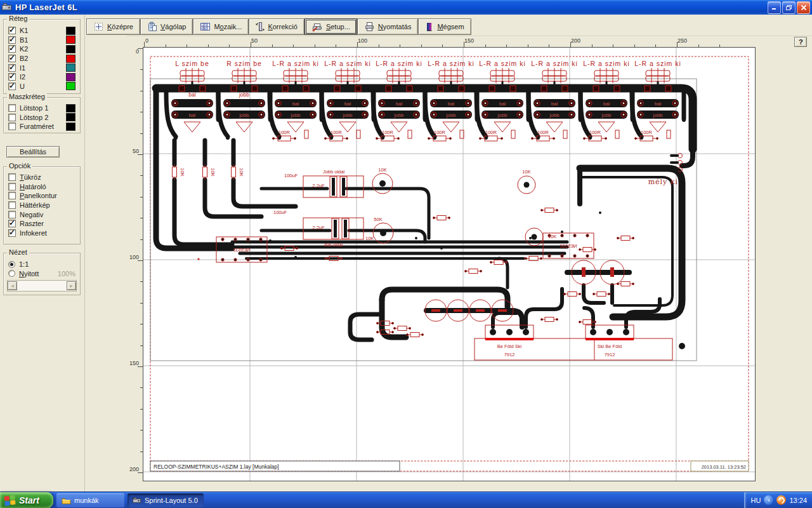 The image size is (812, 508). Describe the element at coordinates (42, 30) in the screenshot. I see `layer-row-k1: K1` at that location.